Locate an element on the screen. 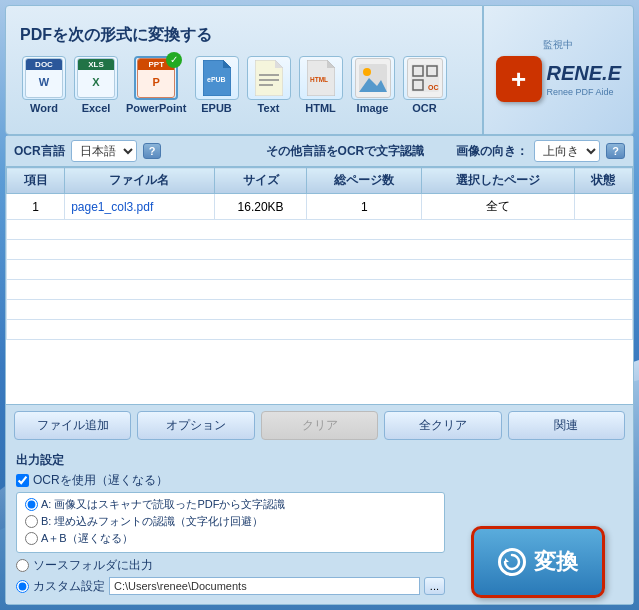 This screenshot has width=639, height=610. ocr-option-b-label: B: 埋め込みフォントの認識（文字化け回避） is located at coordinates (152, 522).